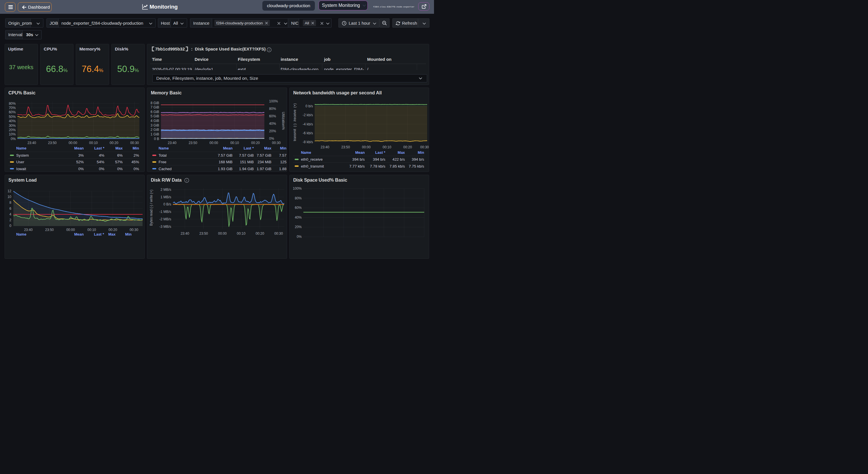 This screenshot has height=474, width=868. What do you see at coordinates (10, 202) in the screenshot?
I see `svg-text: 8` at bounding box center [10, 202].